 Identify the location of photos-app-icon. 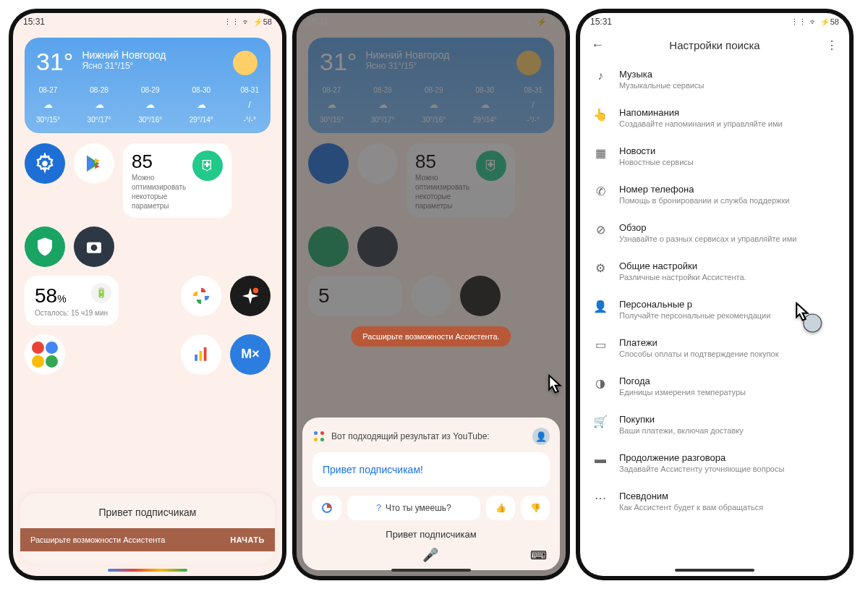
(201, 296).